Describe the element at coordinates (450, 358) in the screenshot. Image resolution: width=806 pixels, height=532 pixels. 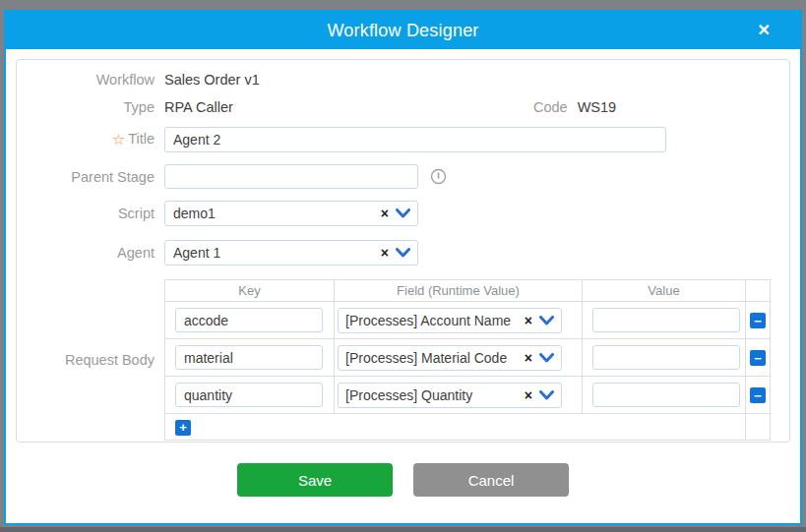
I see `field-select: [Processes] Material Code ×` at that location.